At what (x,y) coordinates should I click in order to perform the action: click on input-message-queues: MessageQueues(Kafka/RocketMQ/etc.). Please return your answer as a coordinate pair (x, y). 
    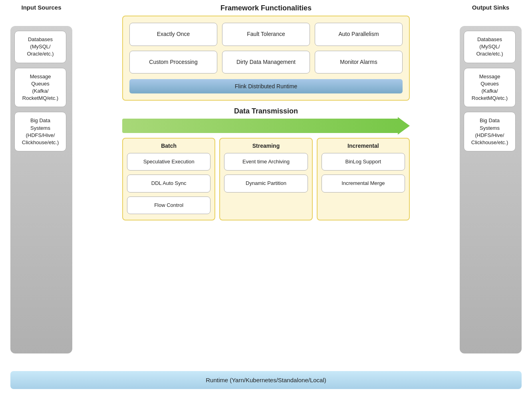
    Looking at the image, I should click on (40, 88).